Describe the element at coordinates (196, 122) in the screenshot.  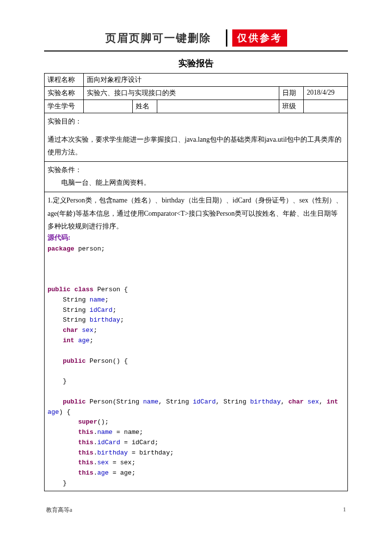
I see `purpose-label: 实验目的：` at that location.